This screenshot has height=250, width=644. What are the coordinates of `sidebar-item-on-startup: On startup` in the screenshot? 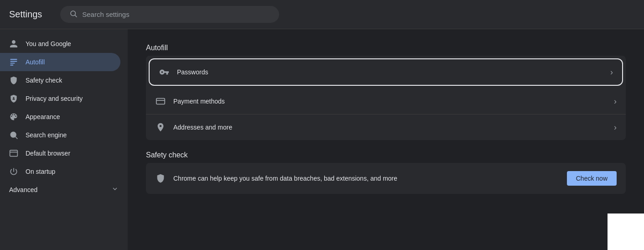 It's located at (60, 172).